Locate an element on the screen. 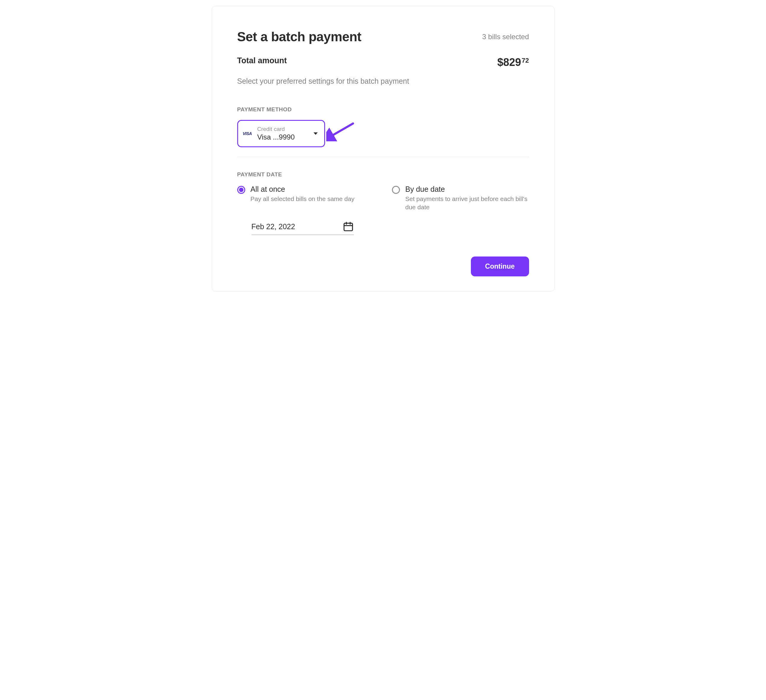 This screenshot has width=766, height=700. action-row: Continue is located at coordinates (383, 267).